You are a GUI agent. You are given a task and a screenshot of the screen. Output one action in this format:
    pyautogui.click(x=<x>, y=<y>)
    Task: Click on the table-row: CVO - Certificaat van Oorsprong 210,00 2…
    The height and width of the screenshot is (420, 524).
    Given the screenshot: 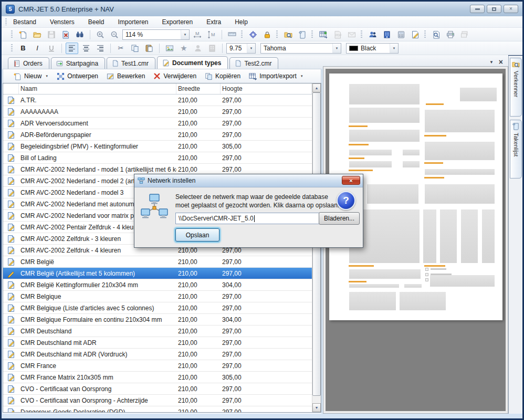 What is the action you would take?
    pyautogui.click(x=158, y=389)
    